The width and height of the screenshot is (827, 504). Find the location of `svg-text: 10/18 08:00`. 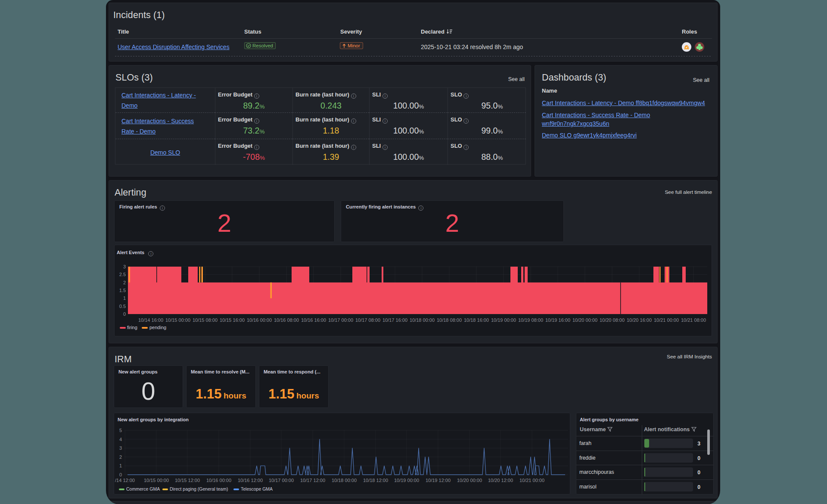

svg-text: 10/18 08:00 is located at coordinates (449, 320).